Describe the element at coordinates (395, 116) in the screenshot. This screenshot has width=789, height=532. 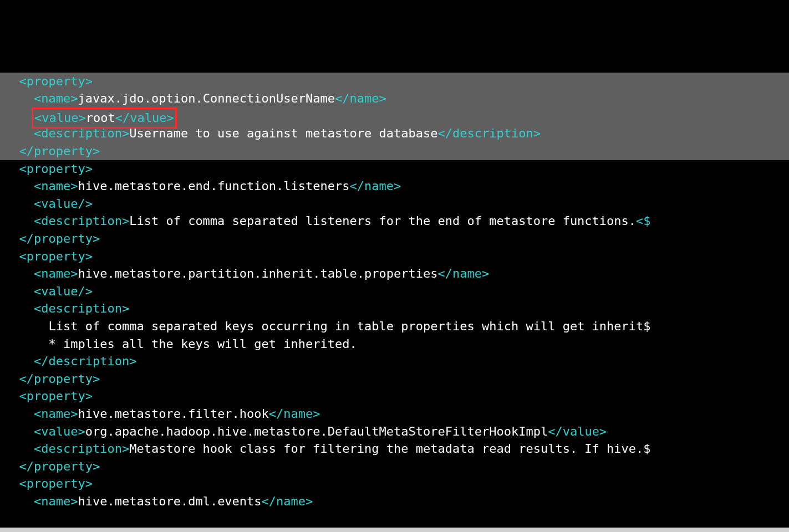
I see `code-line: <value>root</value>` at that location.